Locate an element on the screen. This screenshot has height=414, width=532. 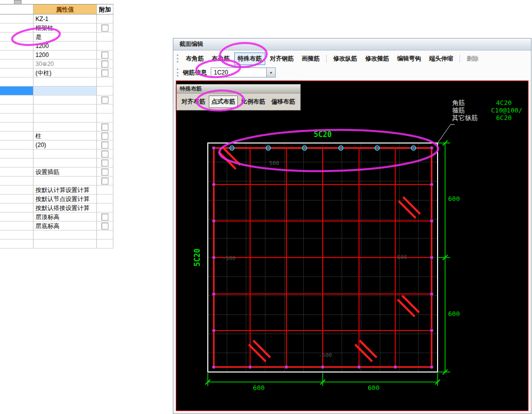
row-value-cell: (20) is located at coordinates (65, 145).